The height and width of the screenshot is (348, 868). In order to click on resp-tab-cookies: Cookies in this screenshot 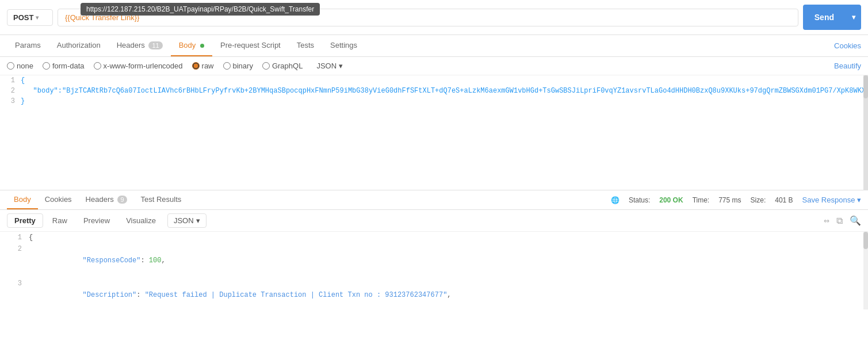, I will do `click(59, 200)`.